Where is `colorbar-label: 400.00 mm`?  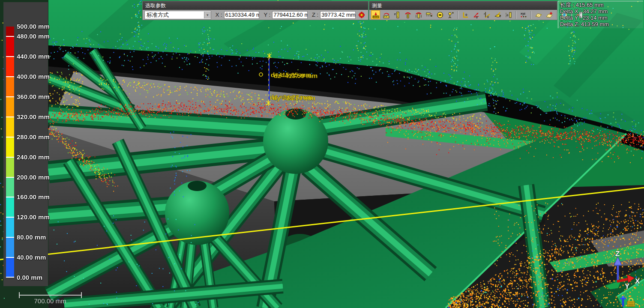 colorbar-label: 400.00 mm is located at coordinates (33, 76).